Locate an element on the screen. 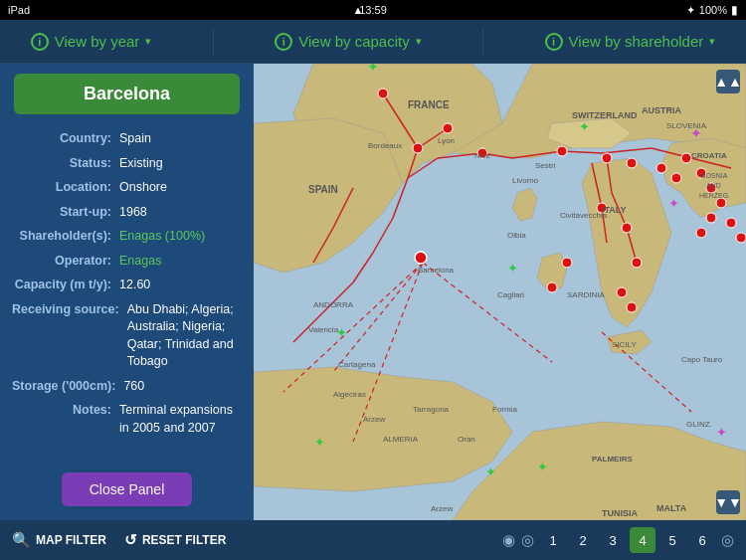 The image size is (746, 560). page-button-1: 1 is located at coordinates (553, 540).